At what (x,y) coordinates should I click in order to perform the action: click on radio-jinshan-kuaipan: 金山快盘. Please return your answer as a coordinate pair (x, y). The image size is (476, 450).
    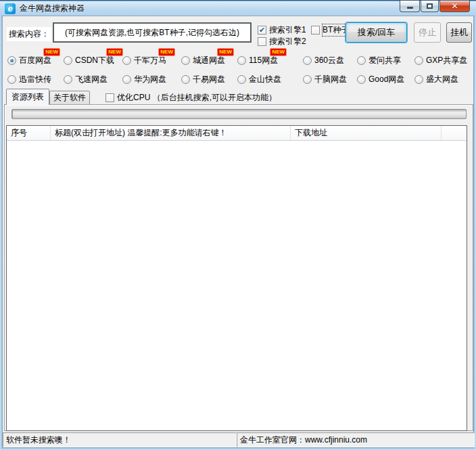
    Looking at the image, I should click on (260, 80).